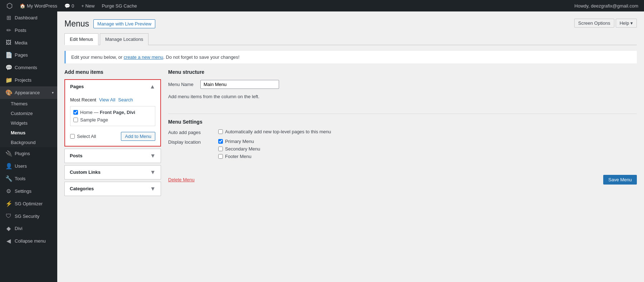 The height and width of the screenshot is (282, 644). Describe the element at coordinates (182, 85) in the screenshot. I see `menu-name-label: Menu Name` at that location.